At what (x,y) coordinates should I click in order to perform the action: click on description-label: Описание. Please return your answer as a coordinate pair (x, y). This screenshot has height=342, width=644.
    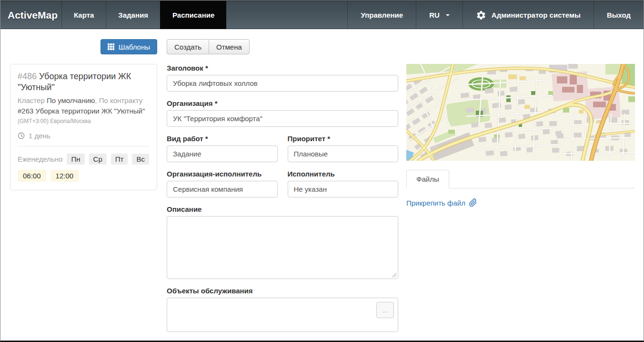
    Looking at the image, I should click on (282, 209).